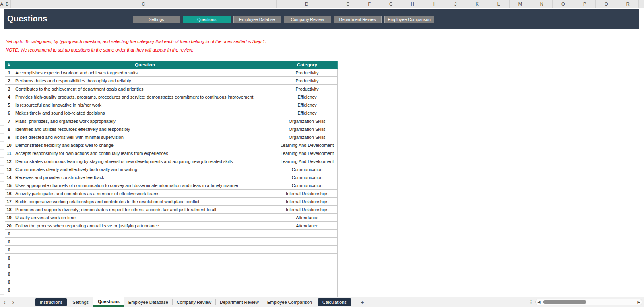  Describe the element at coordinates (193, 302) in the screenshot. I see `sheet-tabs: InstructionsSettingsQuestionsEmployee Da…` at that location.